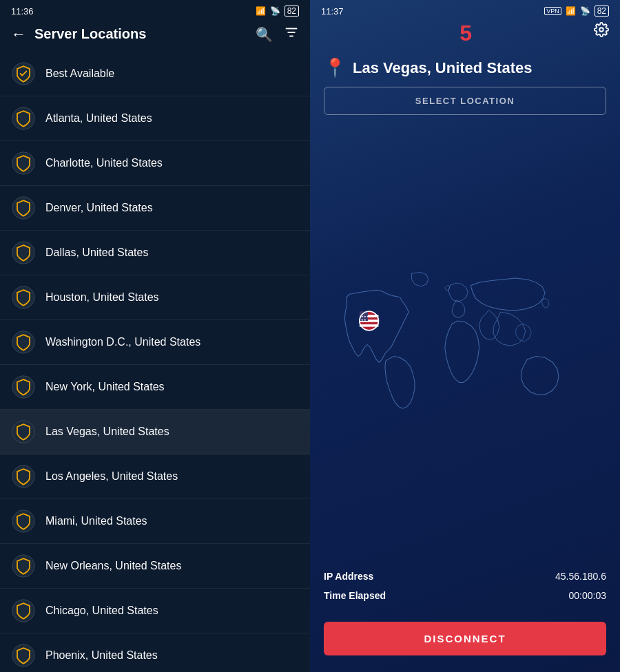  I want to click on server-name: Atlanta, United States, so click(99, 118).